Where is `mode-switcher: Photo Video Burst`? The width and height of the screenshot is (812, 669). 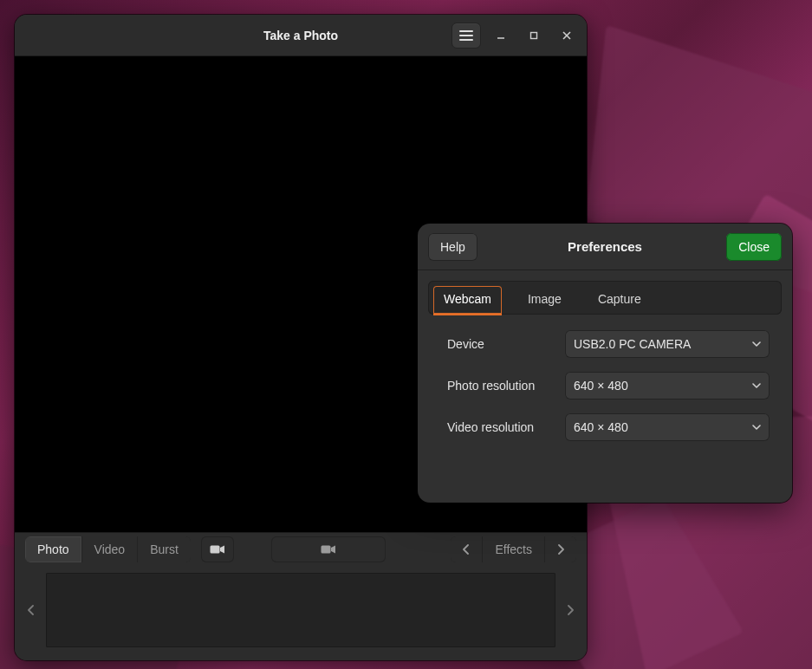
mode-switcher: Photo Video Burst is located at coordinates (107, 549).